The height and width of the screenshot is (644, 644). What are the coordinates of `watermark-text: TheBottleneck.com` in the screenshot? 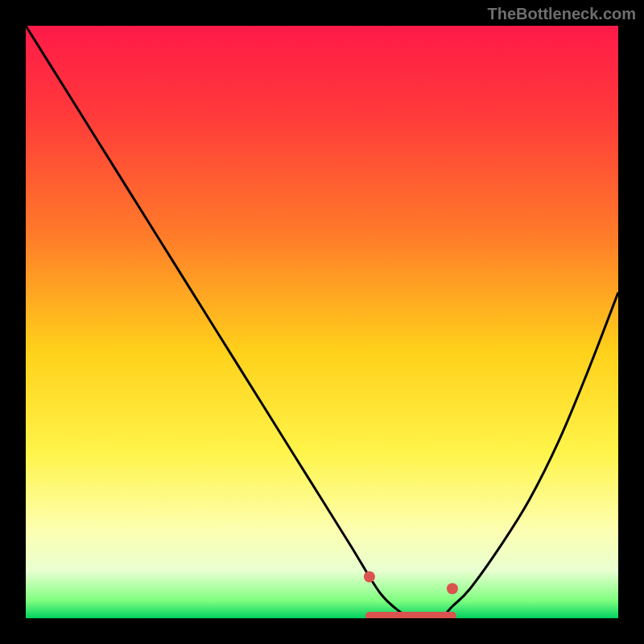 It's located at (562, 14).